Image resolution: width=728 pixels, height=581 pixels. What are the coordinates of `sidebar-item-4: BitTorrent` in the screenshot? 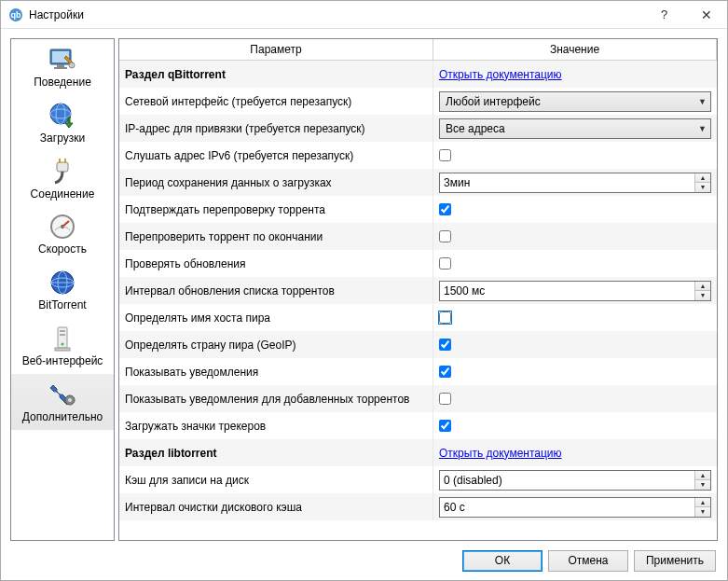 It's located at (62, 290).